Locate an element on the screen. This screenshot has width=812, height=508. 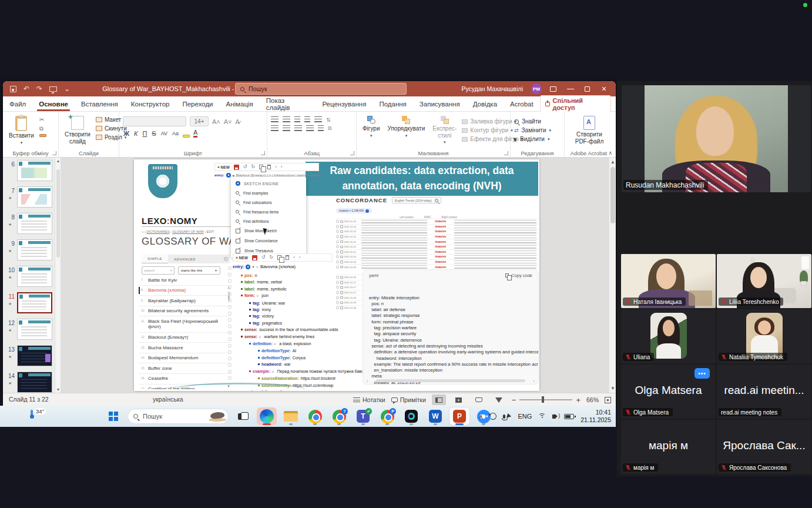
participant-tile: read.ai meetin... read.ai meeting notes is located at coordinates (764, 392).